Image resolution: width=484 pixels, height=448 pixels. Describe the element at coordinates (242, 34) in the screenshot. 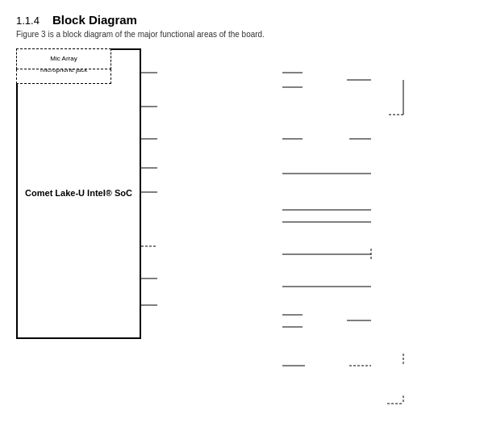

I see `subtitle: Figure 3 is a block diagram of the major…` at that location.